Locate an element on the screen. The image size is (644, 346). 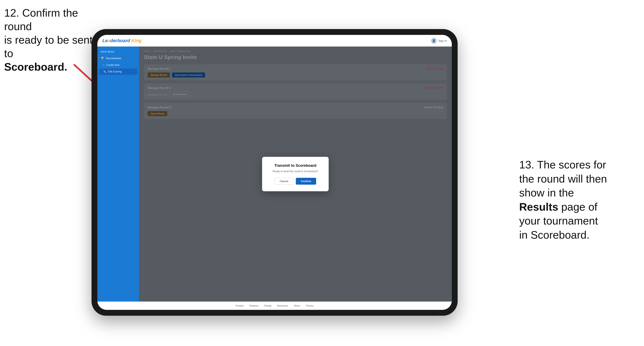
sidebar-item-tournaments: 🏆 Tournaments is located at coordinates (118, 58).